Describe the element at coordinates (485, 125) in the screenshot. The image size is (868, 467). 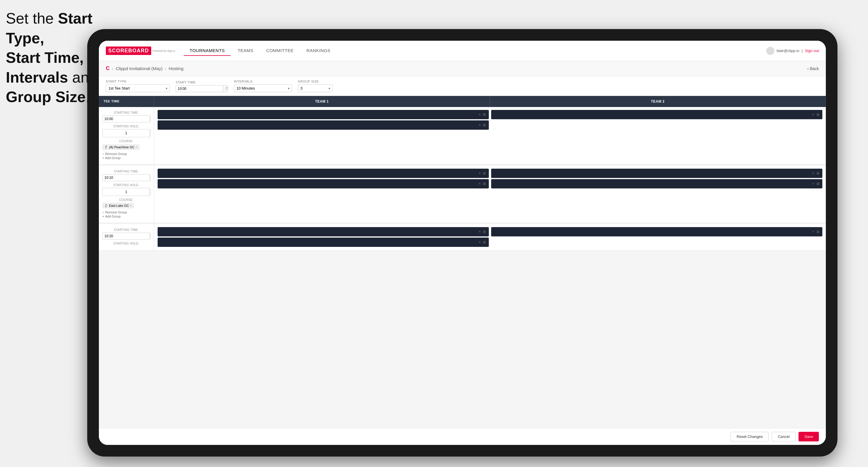
I see `player-resize-icon-1-2: ⊞` at that location.